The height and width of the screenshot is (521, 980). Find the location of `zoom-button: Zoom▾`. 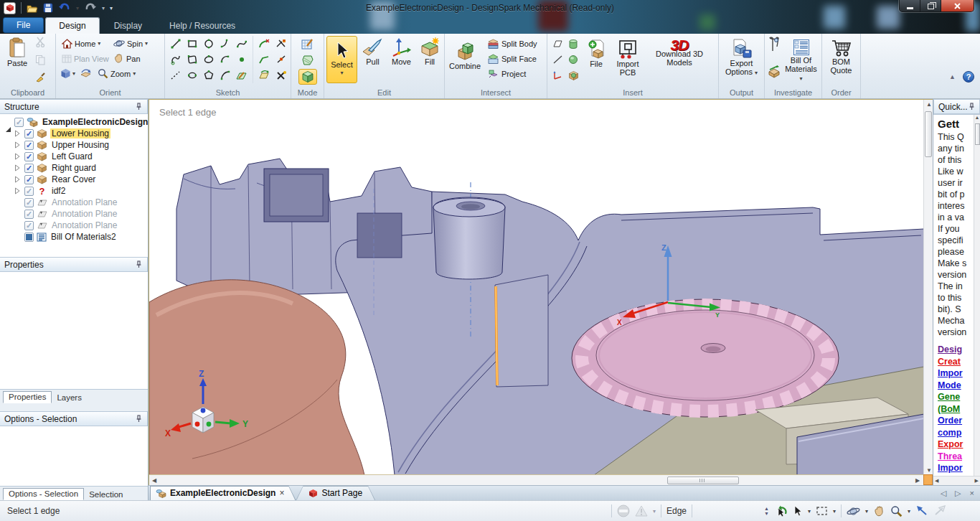

zoom-button: Zoom▾ is located at coordinates (116, 73).